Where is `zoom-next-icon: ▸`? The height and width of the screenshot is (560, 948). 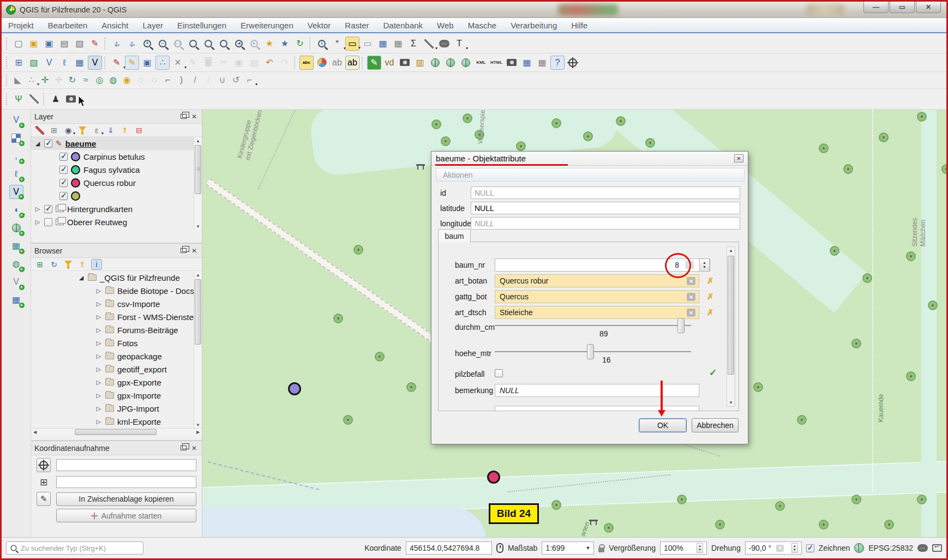
zoom-next-icon: ▸ is located at coordinates (254, 44).